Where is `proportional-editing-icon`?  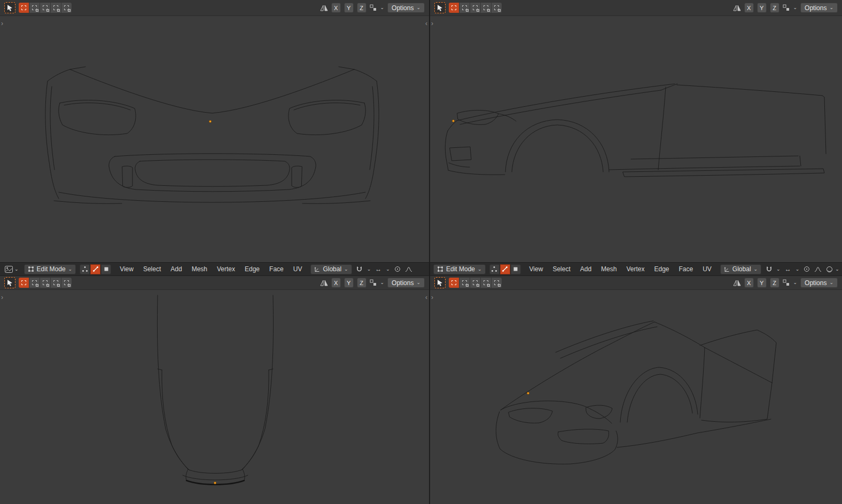
proportional-editing-icon is located at coordinates (397, 269).